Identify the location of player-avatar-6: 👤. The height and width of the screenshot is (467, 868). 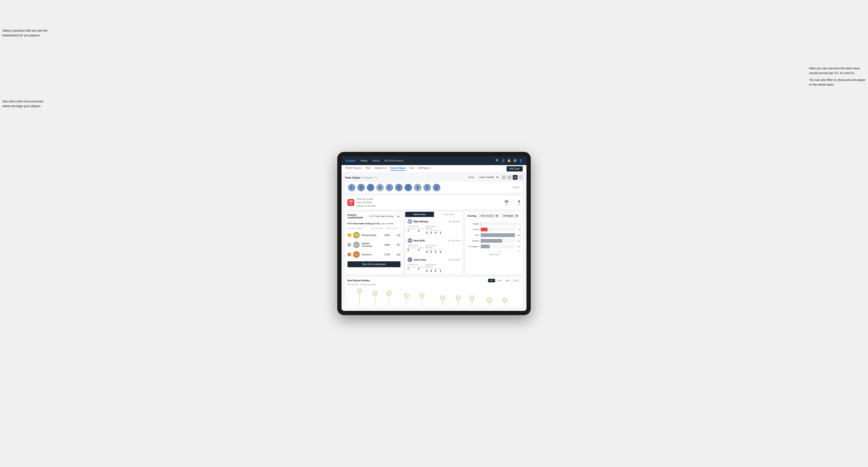
(399, 187).